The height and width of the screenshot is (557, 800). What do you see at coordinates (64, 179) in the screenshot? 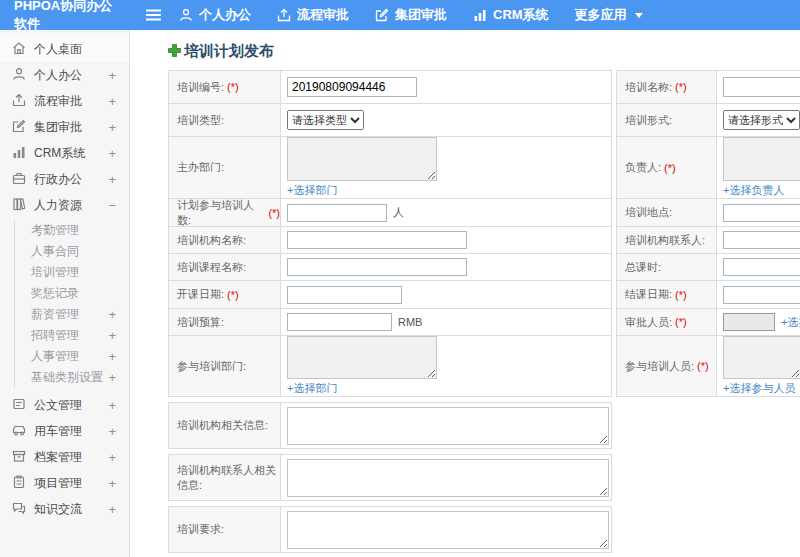
I see `sidebar-item-admin-office: 行政办公 +` at bounding box center [64, 179].